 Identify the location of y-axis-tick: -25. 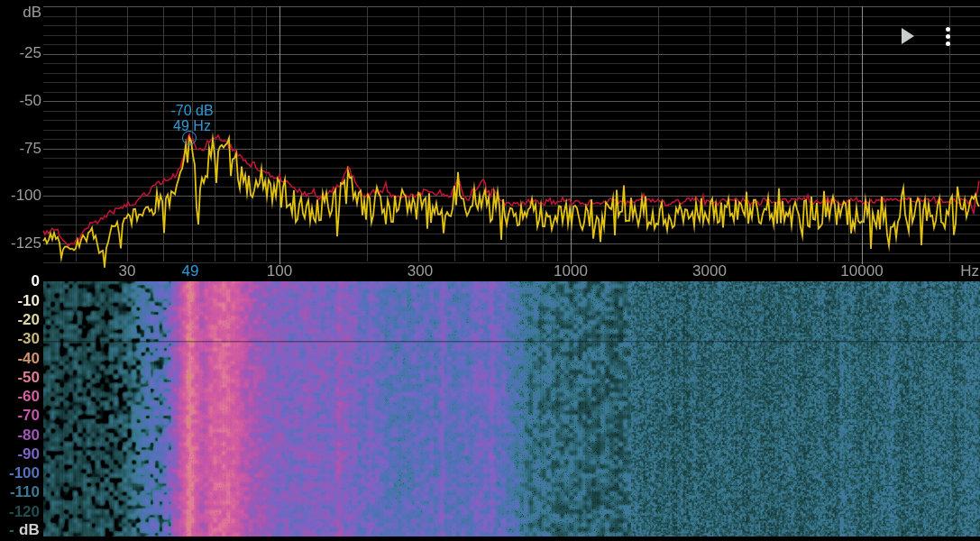
(21, 53).